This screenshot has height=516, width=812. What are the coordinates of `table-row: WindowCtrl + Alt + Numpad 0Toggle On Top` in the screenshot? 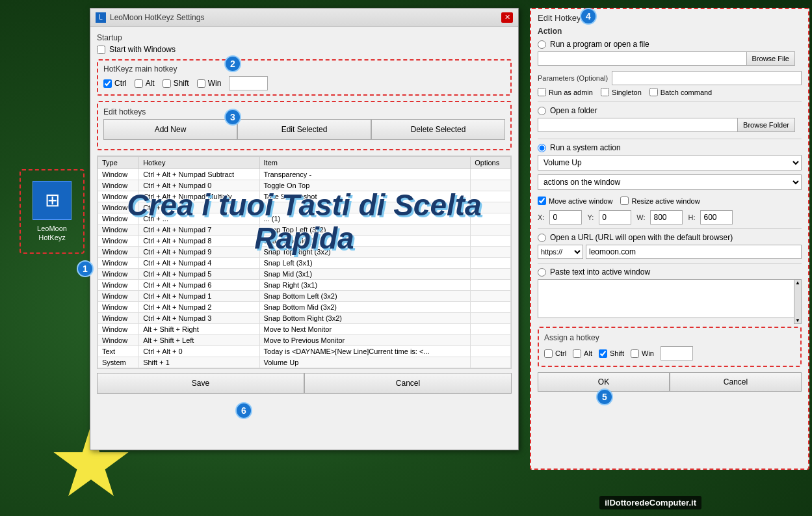 It's located at (304, 186).